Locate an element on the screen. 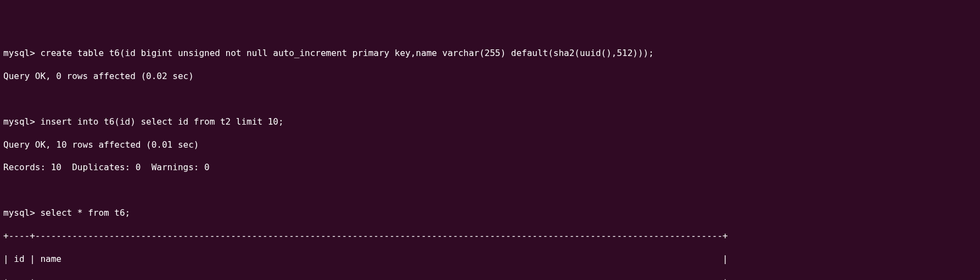 Image resolution: width=980 pixels, height=280 pixels. terminal-line-resp1: Query OK, 0 rows affected (0.02 sec) is located at coordinates (490, 77).